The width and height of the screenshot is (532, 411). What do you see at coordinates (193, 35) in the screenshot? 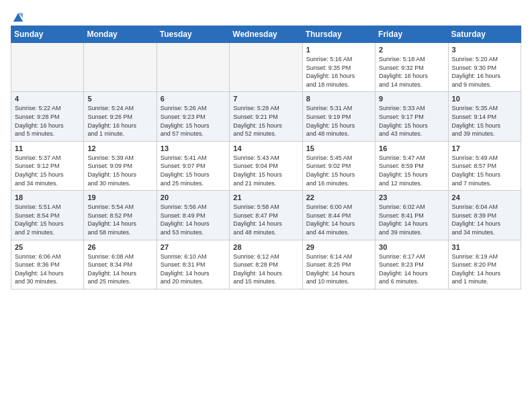
I see `weekday-header-tuesday: Tuesday` at bounding box center [193, 35].